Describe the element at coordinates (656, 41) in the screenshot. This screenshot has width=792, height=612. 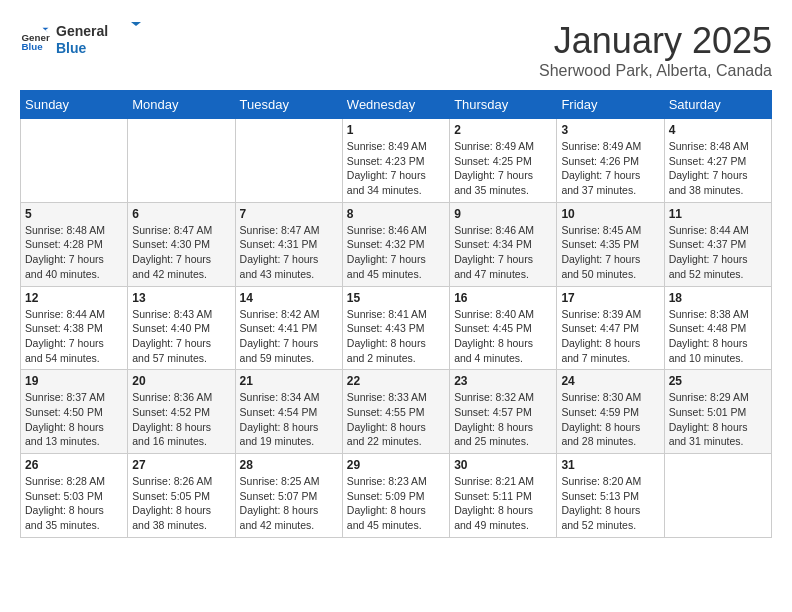
I see `month-year-title: January 2025` at that location.